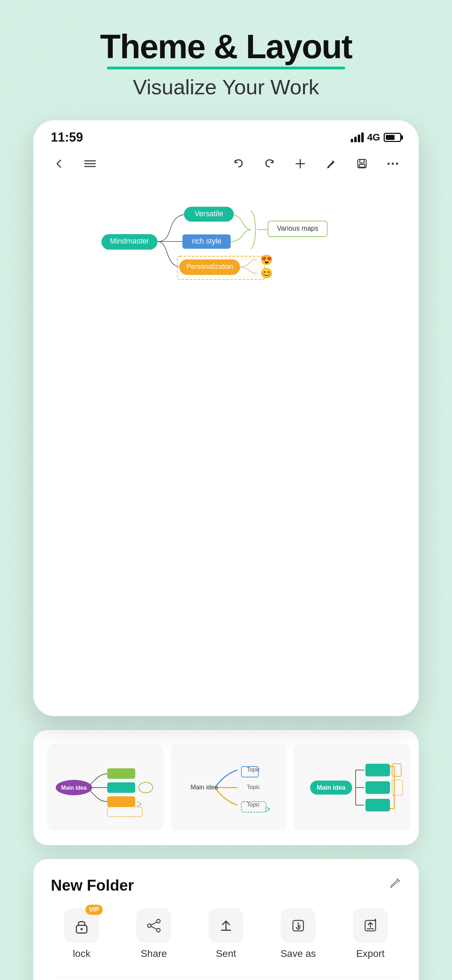  What do you see at coordinates (298, 926) in the screenshot?
I see `saveas-icon-box` at bounding box center [298, 926].